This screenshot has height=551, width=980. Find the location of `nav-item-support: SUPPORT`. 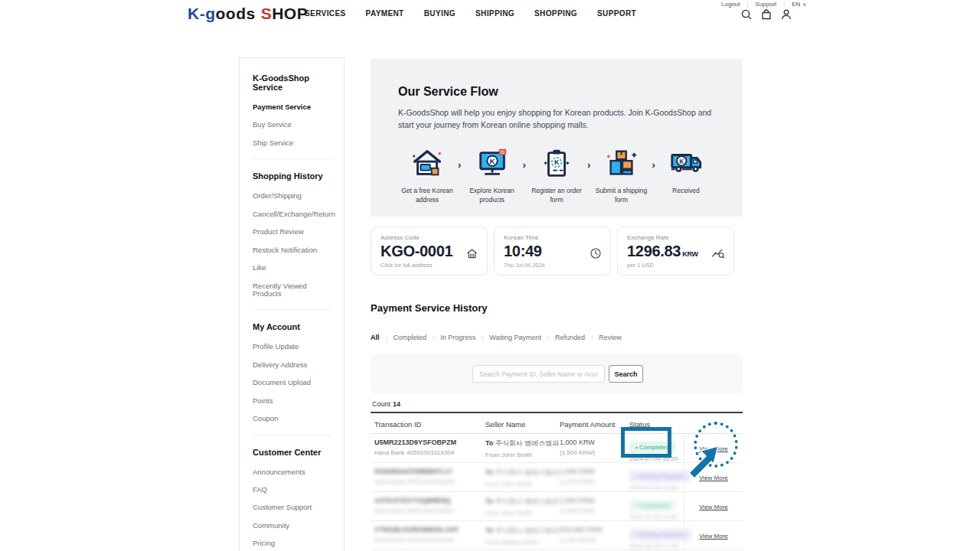

nav-item-support: SUPPORT is located at coordinates (617, 14).